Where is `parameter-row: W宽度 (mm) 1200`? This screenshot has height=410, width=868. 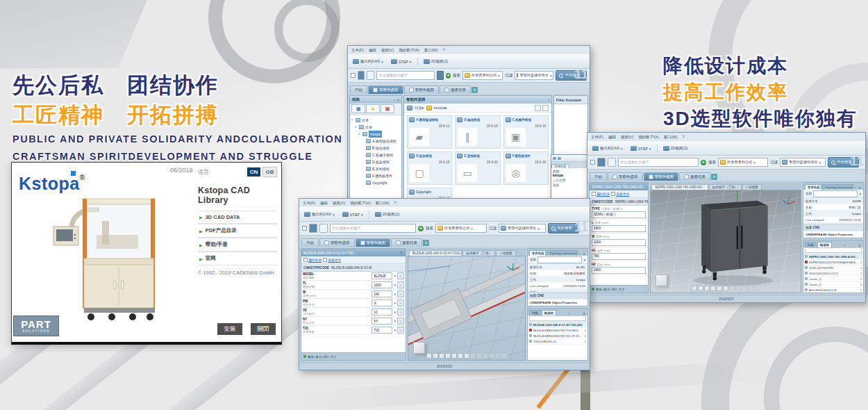
parameter-row: W宽度 (mm) 1200 is located at coordinates (619, 240).